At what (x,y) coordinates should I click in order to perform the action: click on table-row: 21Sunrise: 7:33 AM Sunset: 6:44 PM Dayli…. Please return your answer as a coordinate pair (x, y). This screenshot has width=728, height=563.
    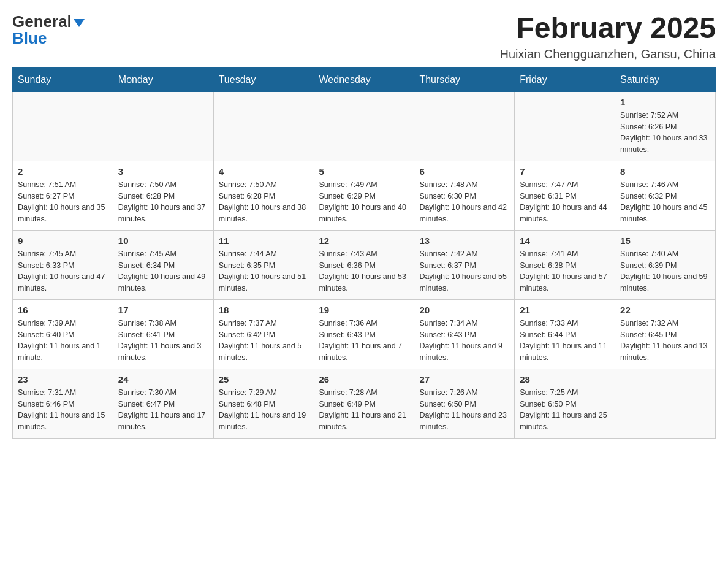
    Looking at the image, I should click on (565, 334).